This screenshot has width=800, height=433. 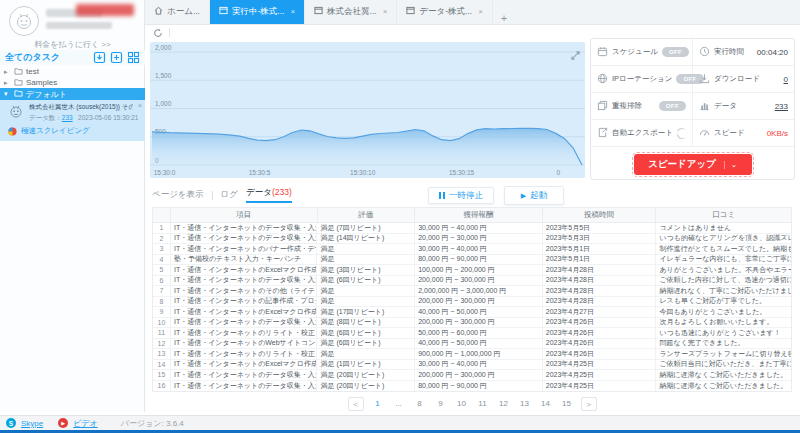 I want to click on tab-3: 株式会社翼...×, so click(x=351, y=12).